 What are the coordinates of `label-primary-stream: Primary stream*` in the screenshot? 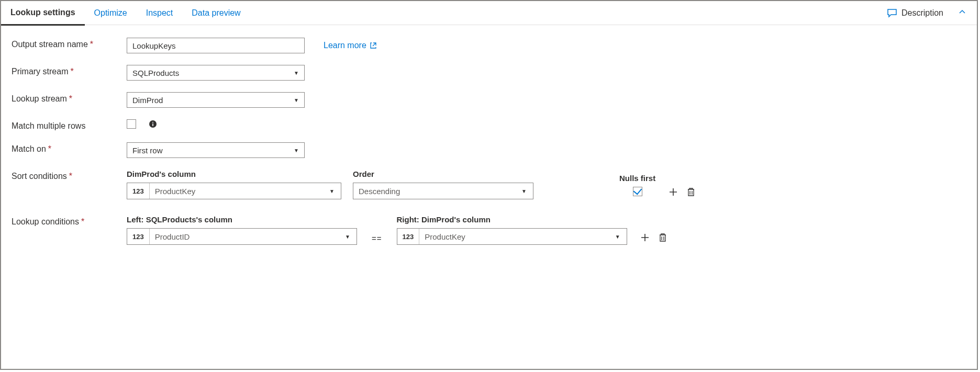 It's located at (69, 71).